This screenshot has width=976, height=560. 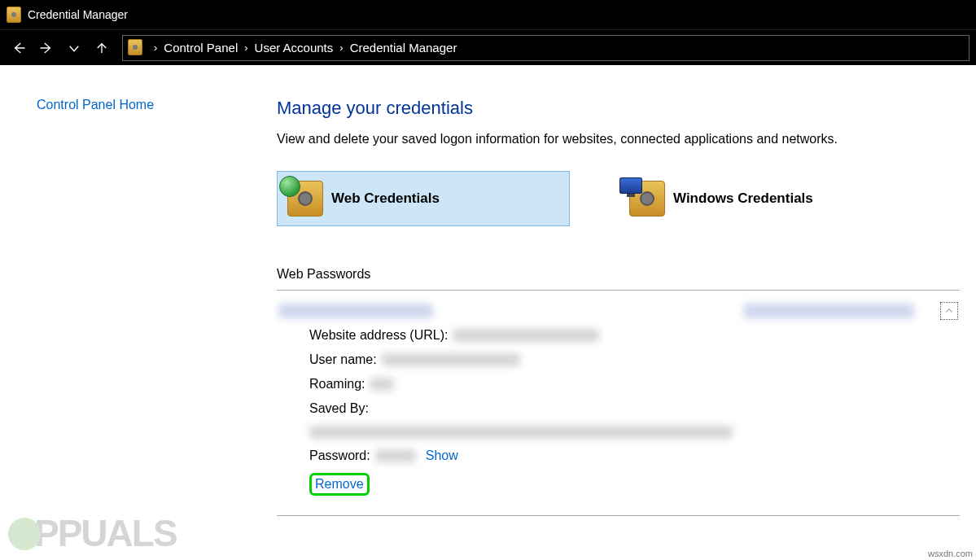 I want to click on remove-link: Remove, so click(x=339, y=483).